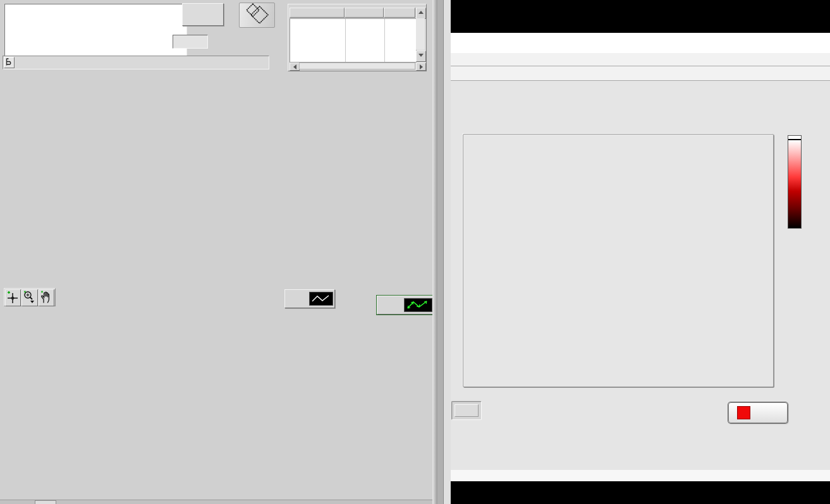  I want to click on amplitude-colorbar, so click(795, 182).